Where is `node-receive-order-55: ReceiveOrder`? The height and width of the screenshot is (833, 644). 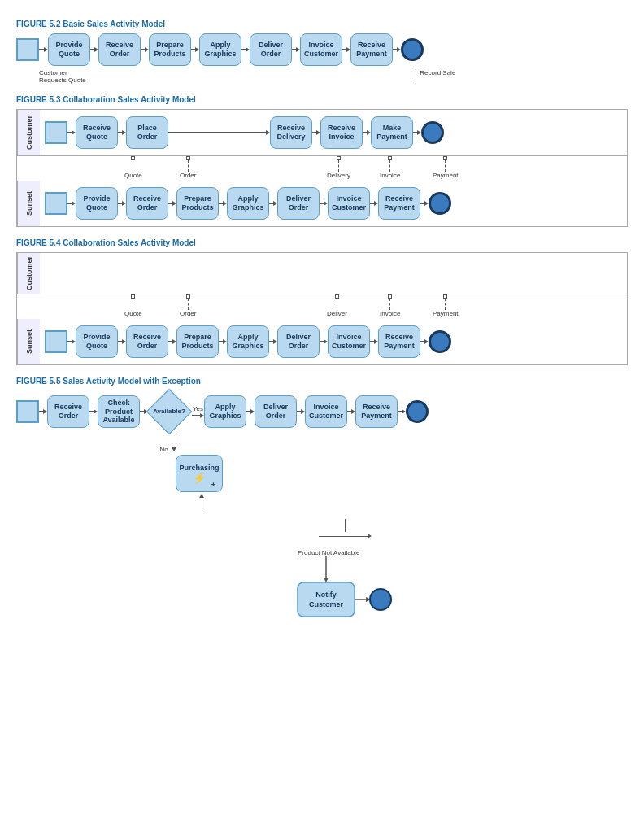
node-receive-order-55: ReceiveOrder is located at coordinates (68, 412).